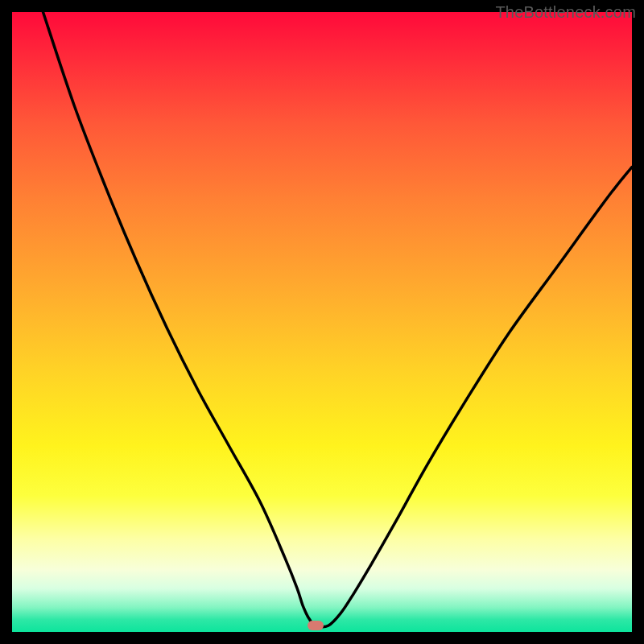 This screenshot has width=644, height=644. What do you see at coordinates (316, 625) in the screenshot?
I see `optimum-marker` at bounding box center [316, 625].